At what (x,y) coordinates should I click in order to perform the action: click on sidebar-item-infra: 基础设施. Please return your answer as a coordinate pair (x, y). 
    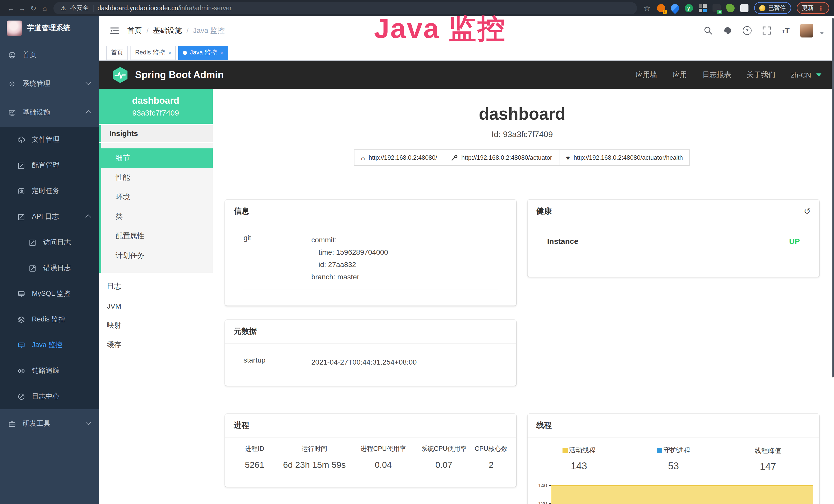
    Looking at the image, I should click on (49, 112).